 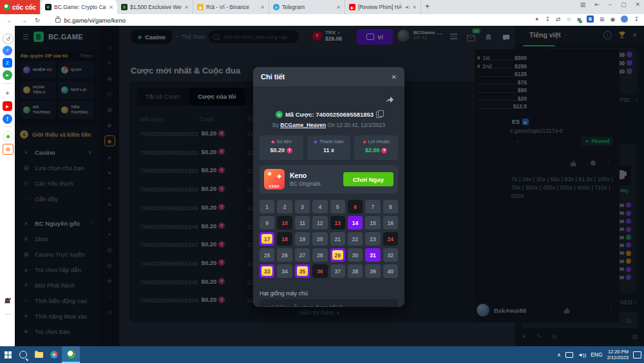 What do you see at coordinates (332, 142) in the screenshot?
I see `stat-label: Thanh toán` at bounding box center [332, 142].